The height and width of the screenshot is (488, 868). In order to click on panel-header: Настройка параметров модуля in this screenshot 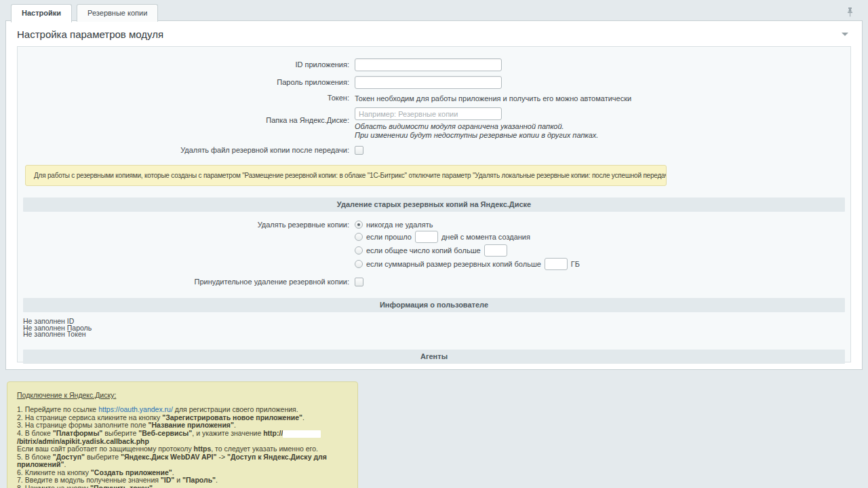, I will do `click(434, 34)`.